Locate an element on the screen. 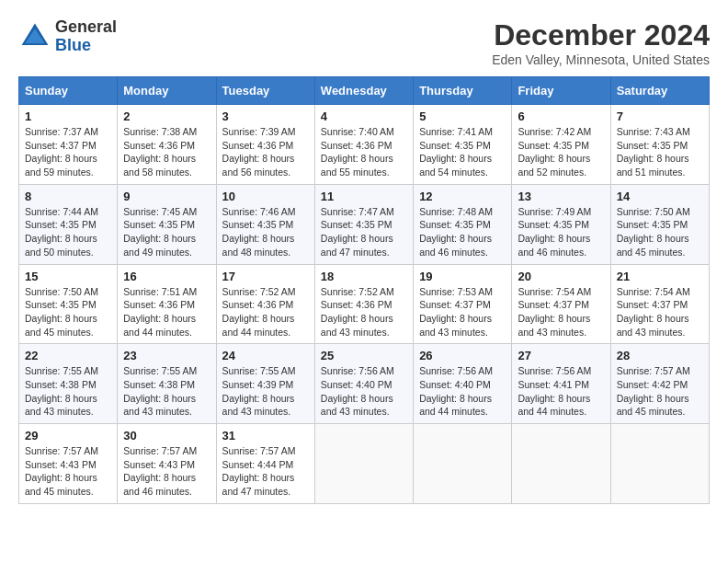 This screenshot has width=728, height=563. calendar-cell is located at coordinates (463, 464).